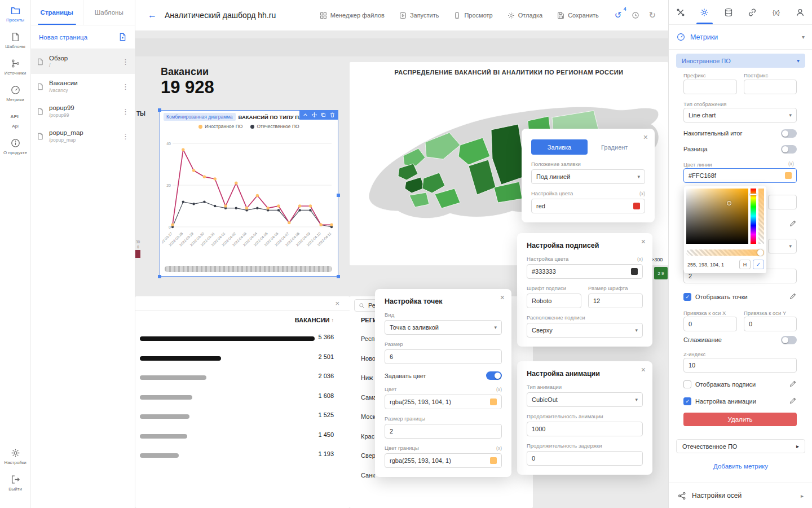  I want to click on collapse-icon, so click(306, 115).